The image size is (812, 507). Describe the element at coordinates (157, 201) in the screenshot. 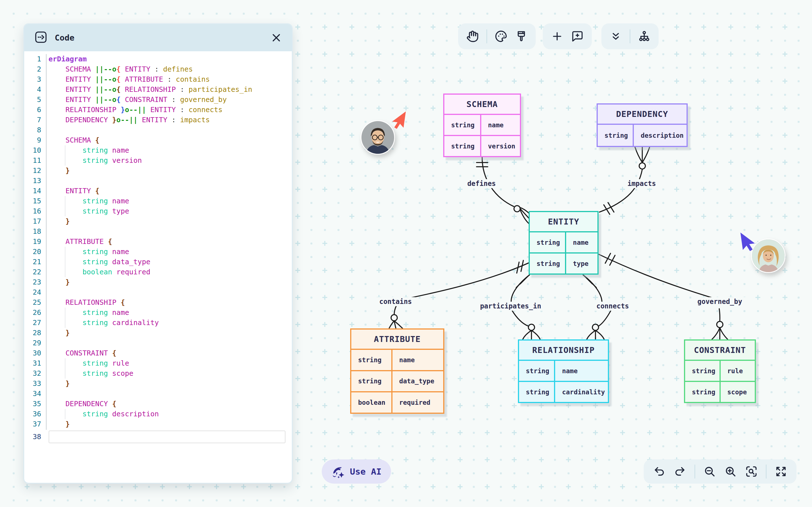

I see `code-line-15: 15 string name` at that location.